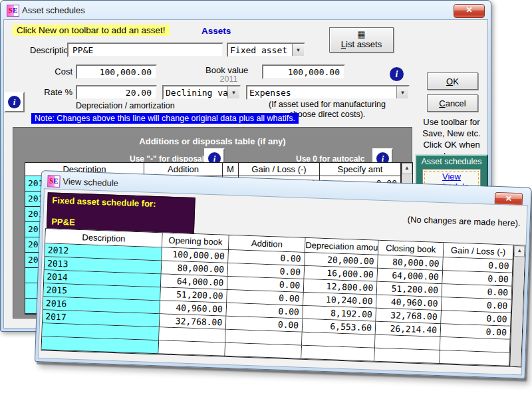 This screenshot has height=399, width=532. What do you see at coordinates (227, 70) in the screenshot?
I see `book-value-label: Book value` at bounding box center [227, 70].